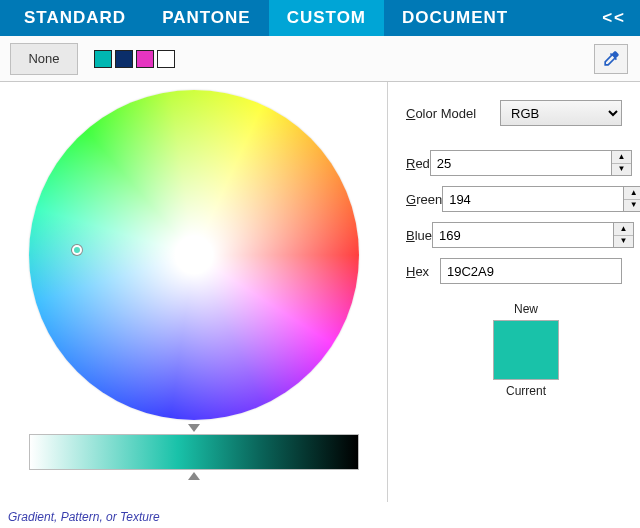  What do you see at coordinates (206, 18) in the screenshot?
I see `tab-pantone: PANTONE` at bounding box center [206, 18].